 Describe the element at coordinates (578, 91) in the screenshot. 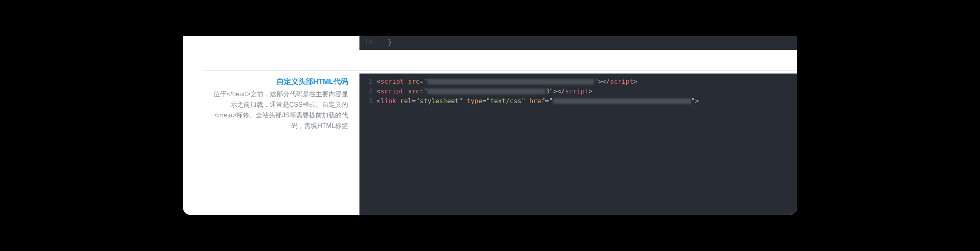

I see `code-line: 2 <script src="3"></script>` at that location.